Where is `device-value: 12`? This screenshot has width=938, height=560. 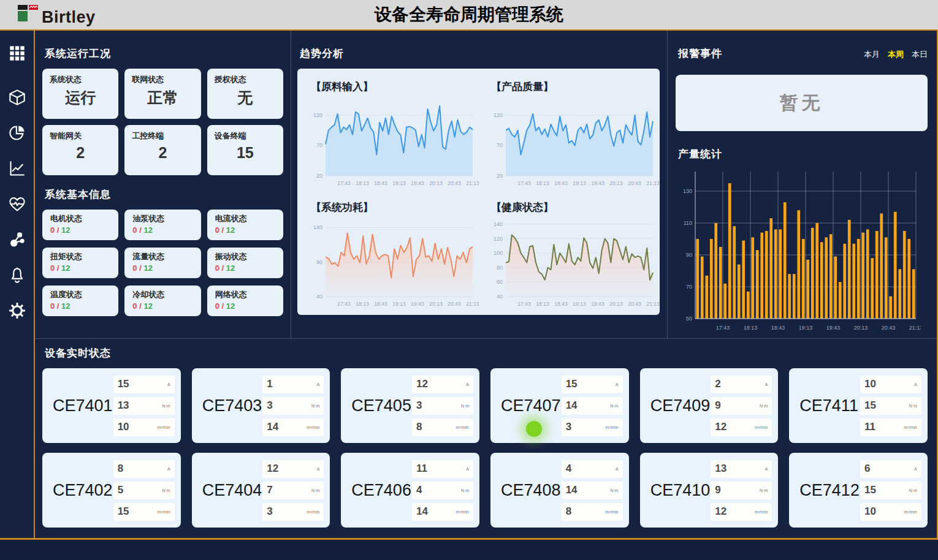 device-value: 12 is located at coordinates (272, 469).